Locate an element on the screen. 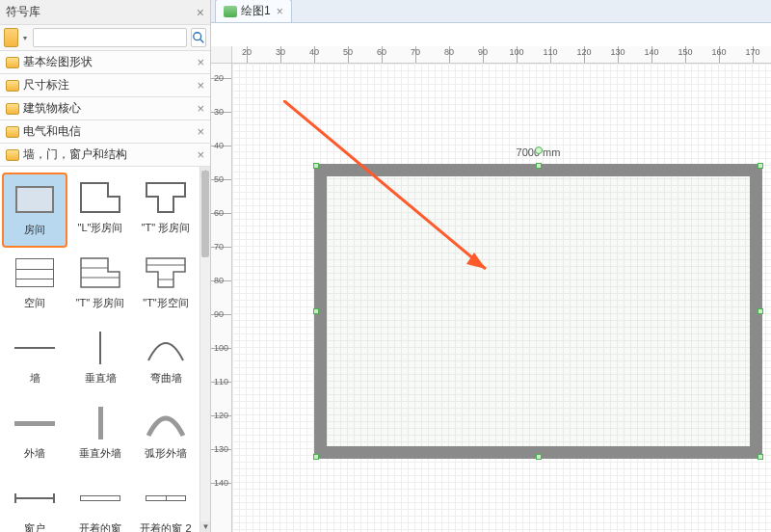  shape-wall: 墙 is located at coordinates (35, 360).